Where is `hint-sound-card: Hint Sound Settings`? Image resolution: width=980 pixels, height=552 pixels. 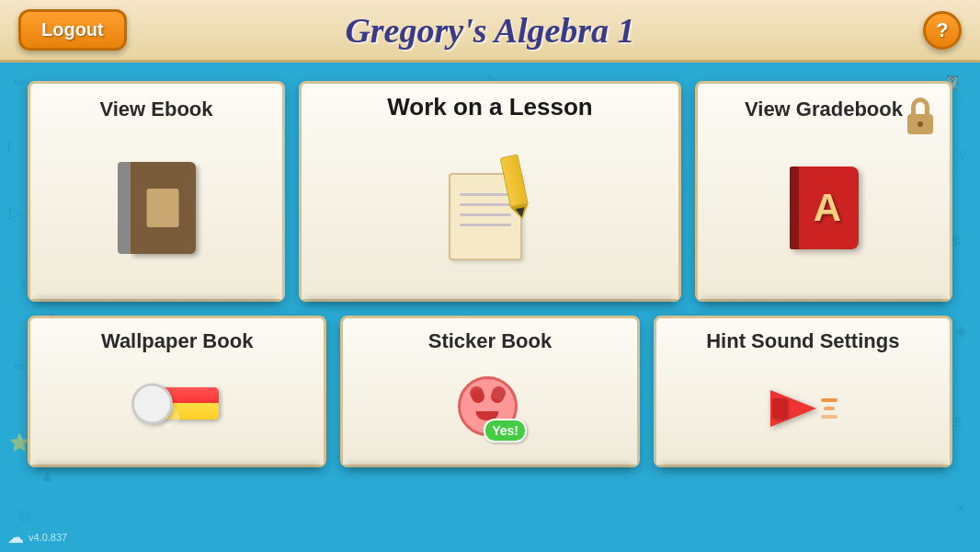 hint-sound-card: Hint Sound Settings is located at coordinates (803, 392).